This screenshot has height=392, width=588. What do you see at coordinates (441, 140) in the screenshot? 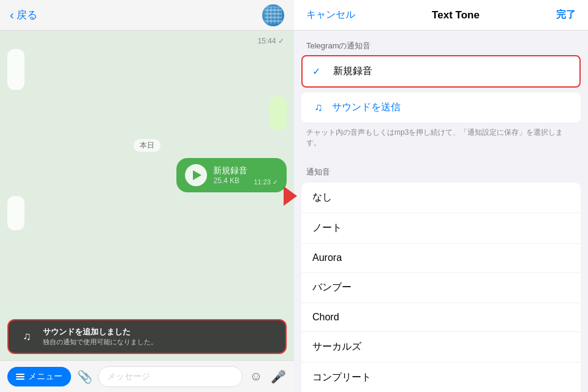
I see `info-text: チャット内の音声もしくはmp3を押し続けて、「通知設定に保存」を選択します。` at bounding box center [441, 140].